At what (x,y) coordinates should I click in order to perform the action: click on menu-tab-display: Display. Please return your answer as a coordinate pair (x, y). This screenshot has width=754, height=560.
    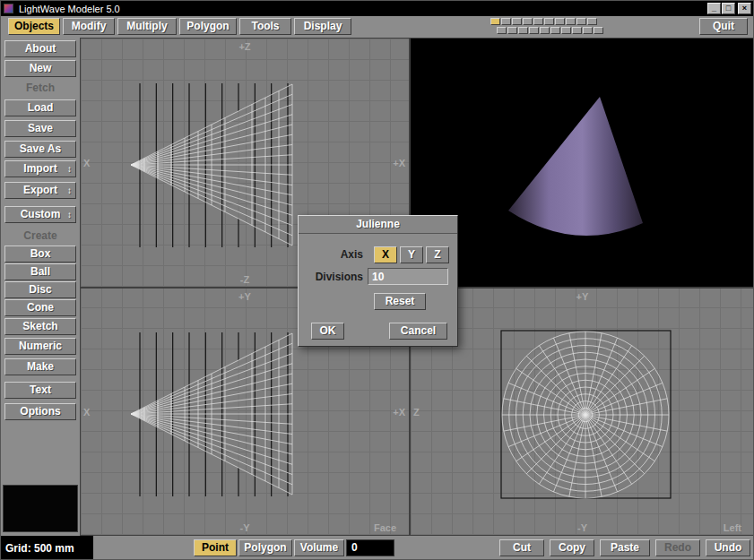
    Looking at the image, I should click on (323, 27).